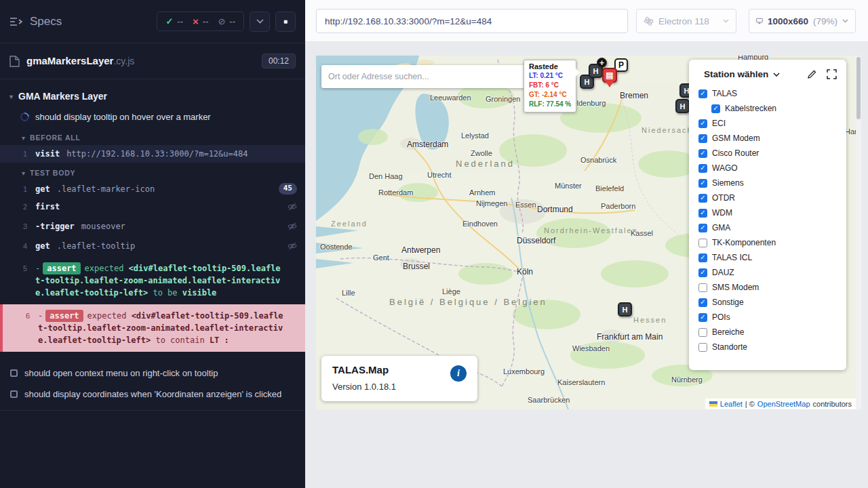 The image size is (868, 488). Describe the element at coordinates (153, 394) in the screenshot. I see `pending-test-row: should display coordinates when 'Koordin…` at that location.